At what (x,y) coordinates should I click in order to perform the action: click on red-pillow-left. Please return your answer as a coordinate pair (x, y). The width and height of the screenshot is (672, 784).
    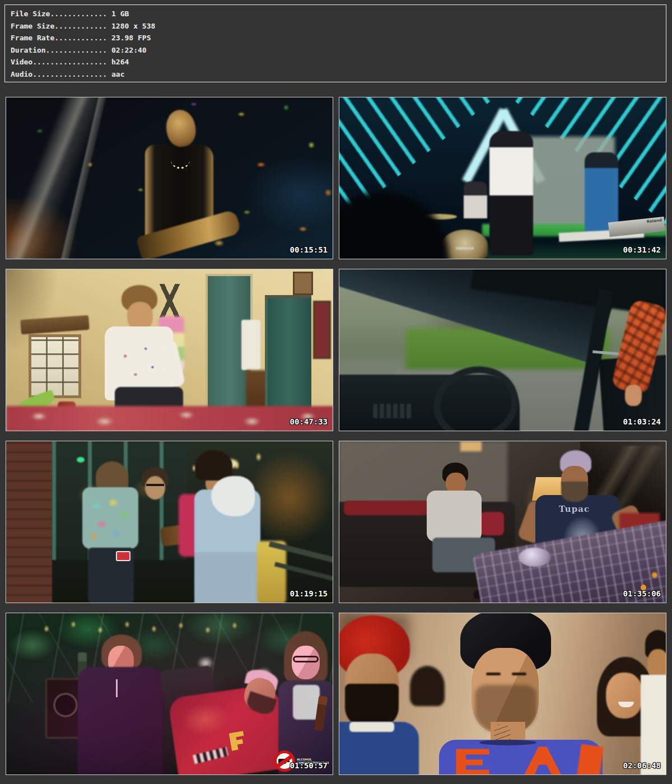
    Looking at the image, I should click on (386, 508).